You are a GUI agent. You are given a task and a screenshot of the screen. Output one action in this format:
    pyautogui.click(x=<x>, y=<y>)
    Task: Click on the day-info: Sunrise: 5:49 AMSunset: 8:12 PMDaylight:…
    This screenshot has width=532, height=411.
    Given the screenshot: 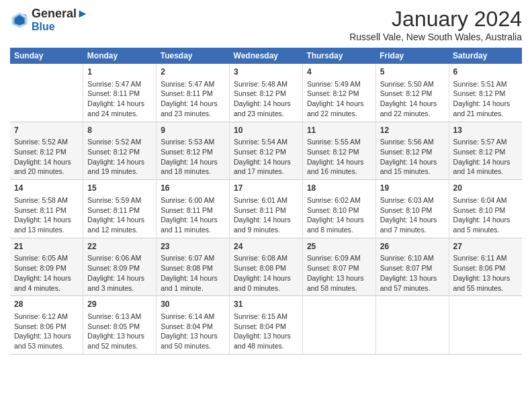 What is the action you would take?
    pyautogui.click(x=339, y=99)
    